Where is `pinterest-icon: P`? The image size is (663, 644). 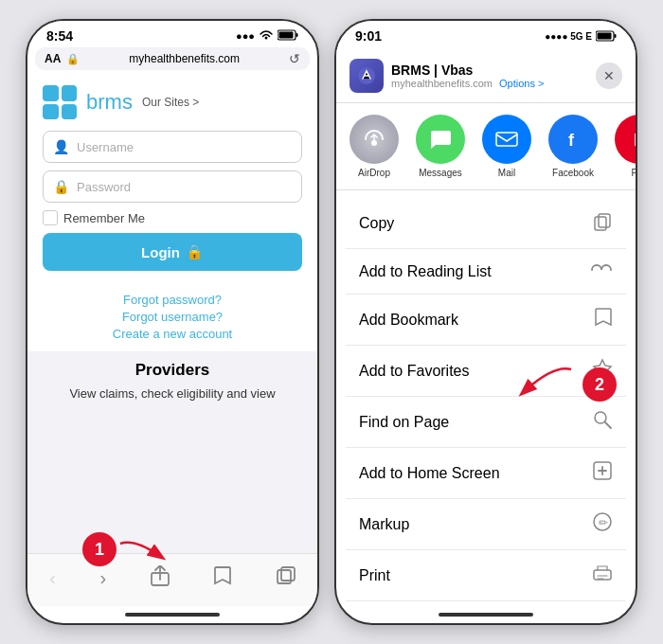 pinterest-icon: P is located at coordinates (625, 139).